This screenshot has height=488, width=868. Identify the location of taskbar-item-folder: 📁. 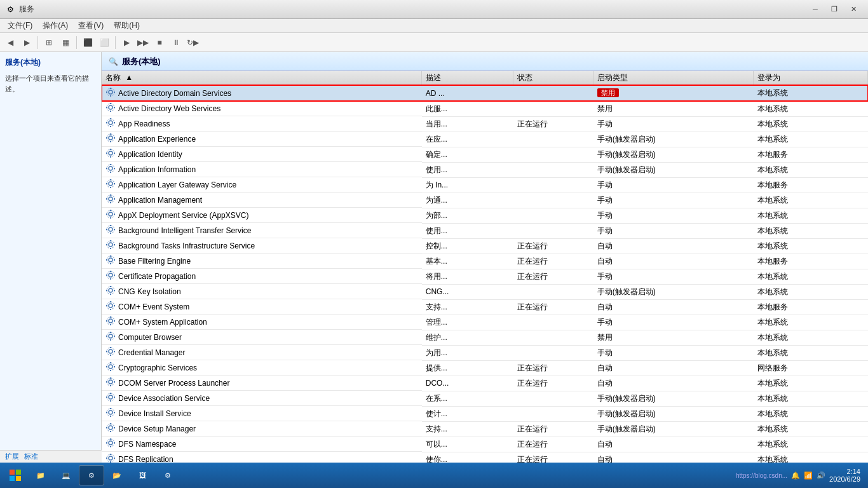
(41, 475).